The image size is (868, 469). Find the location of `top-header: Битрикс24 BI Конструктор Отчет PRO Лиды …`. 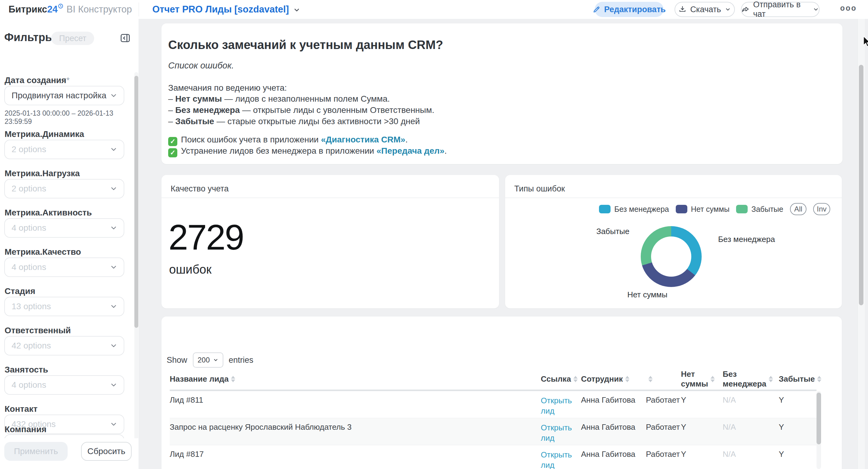

top-header: Битрикс24 BI Конструктор Отчет PRO Лиды … is located at coordinates (434, 9).